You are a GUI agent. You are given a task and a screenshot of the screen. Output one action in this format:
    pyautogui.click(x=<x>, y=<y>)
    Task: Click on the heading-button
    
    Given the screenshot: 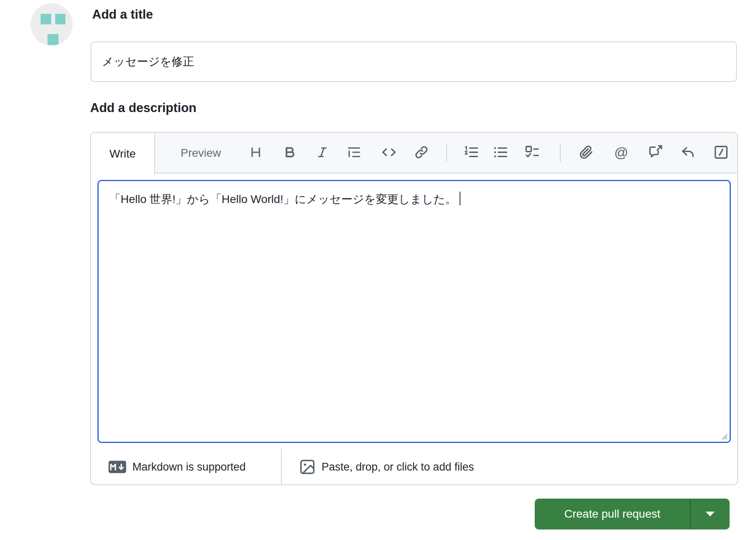 What is the action you would take?
    pyautogui.click(x=256, y=152)
    